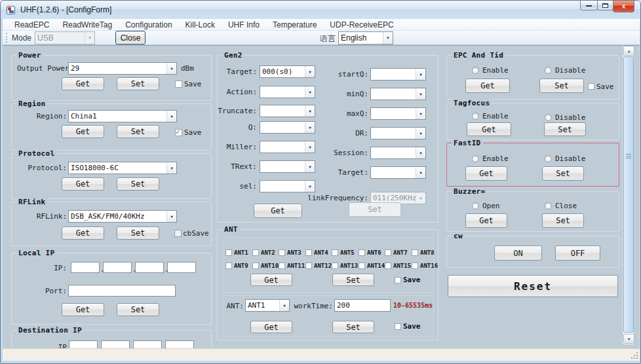 The image size is (641, 364). I want to click on gen2-minq-select, so click(398, 94).